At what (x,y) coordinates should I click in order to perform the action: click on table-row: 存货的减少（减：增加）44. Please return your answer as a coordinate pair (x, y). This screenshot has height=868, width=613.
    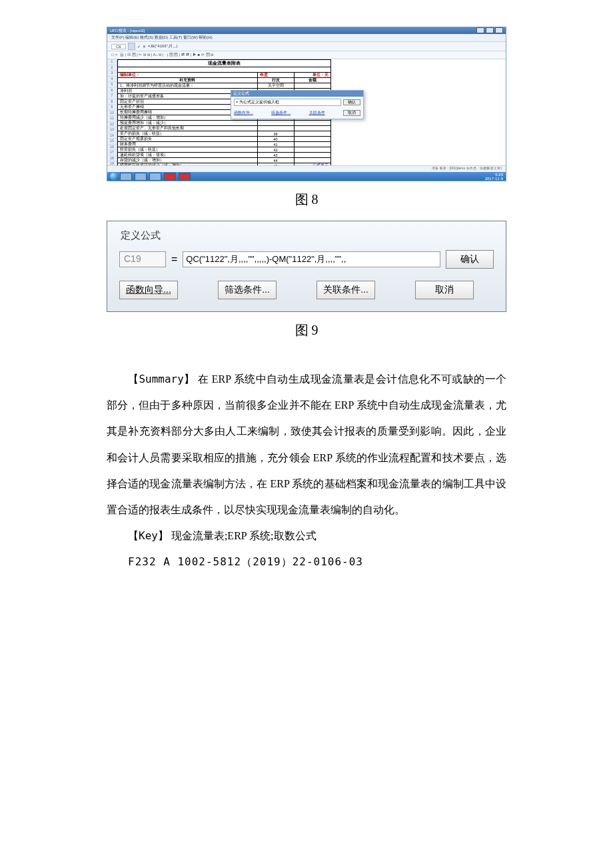
    Looking at the image, I should click on (225, 161).